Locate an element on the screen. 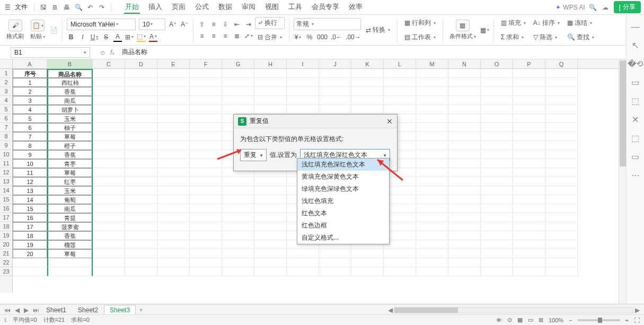  zoom-out-icon: − is located at coordinates (570, 320).